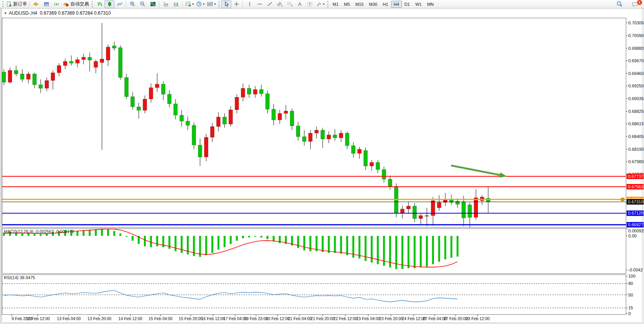 Image resolution: width=644 pixels, height=324 pixels. I want to click on line-selection-handle, so click(623, 200).